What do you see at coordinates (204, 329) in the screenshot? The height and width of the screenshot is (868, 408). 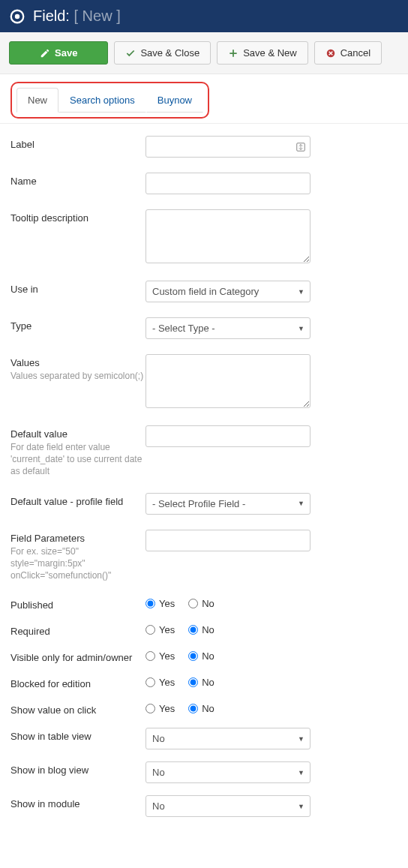 I see `row-type: Type - Select Type -` at bounding box center [204, 329].